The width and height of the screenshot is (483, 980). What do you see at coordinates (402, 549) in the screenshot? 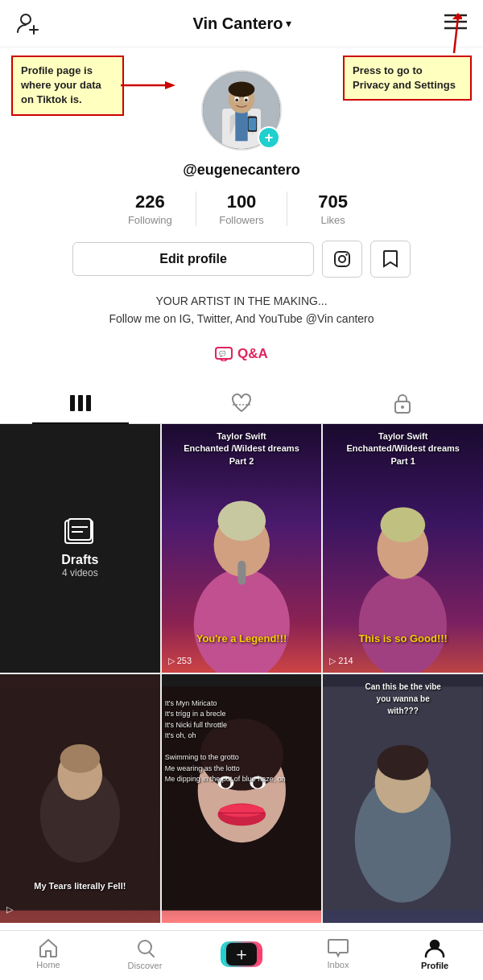
I see `video-cell-taylor1: Taylor SwiftEnchanted/Wildest dreamsPart…` at bounding box center [402, 549].